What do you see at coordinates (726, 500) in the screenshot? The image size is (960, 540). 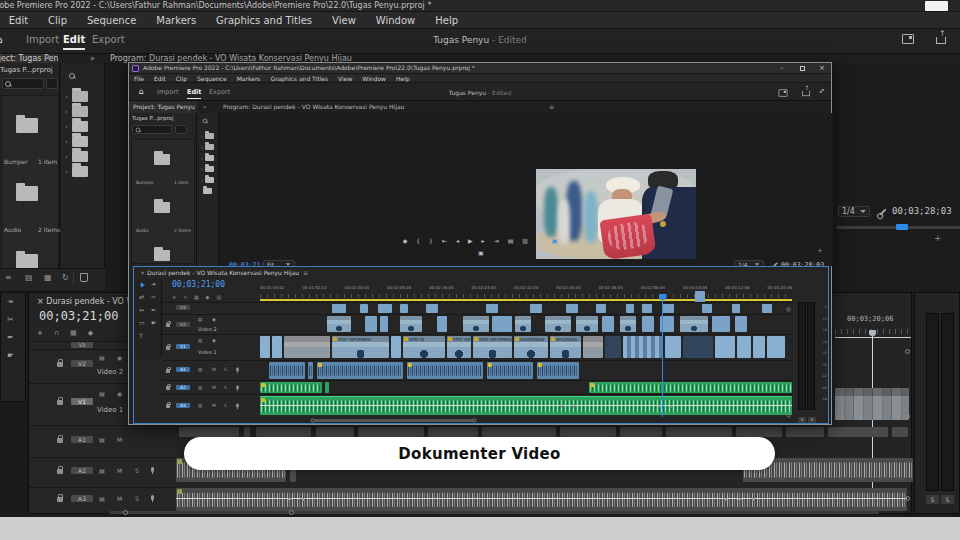 I see `keyframe-dot` at bounding box center [726, 500].